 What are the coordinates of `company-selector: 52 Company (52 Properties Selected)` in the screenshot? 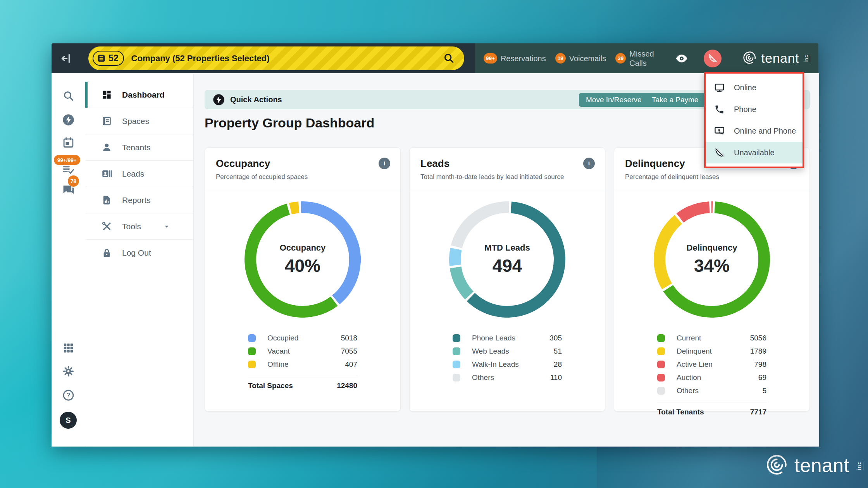 It's located at (276, 58).